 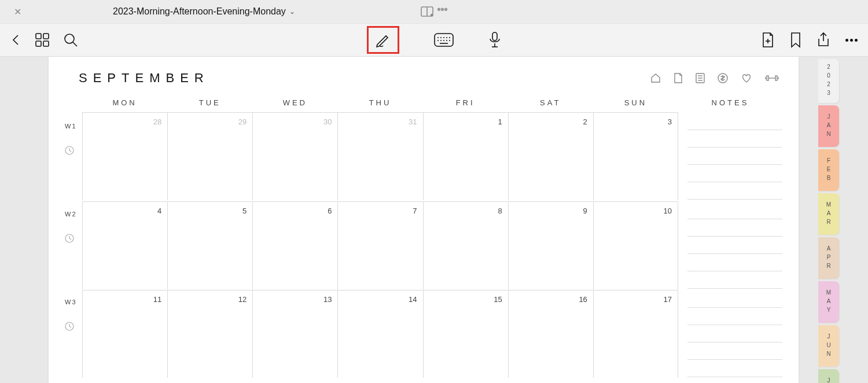 I want to click on day-number: 31, so click(x=413, y=121).